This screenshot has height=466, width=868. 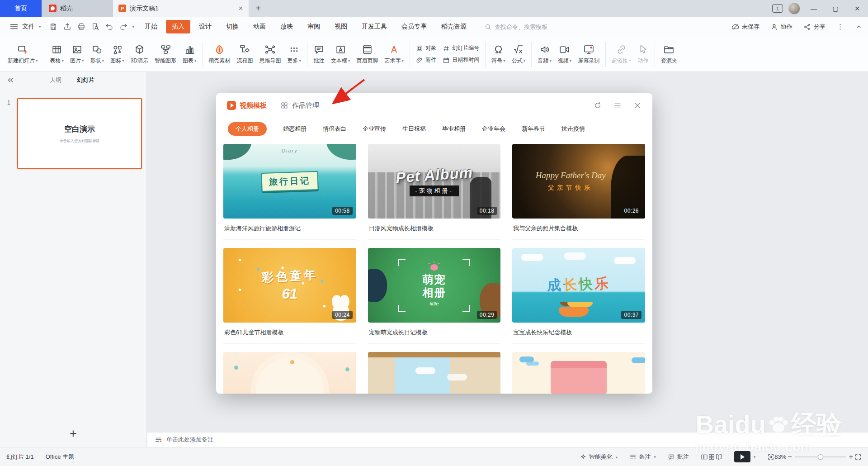 What do you see at coordinates (851, 457) in the screenshot?
I see `zoom-in-button: +` at bounding box center [851, 457].